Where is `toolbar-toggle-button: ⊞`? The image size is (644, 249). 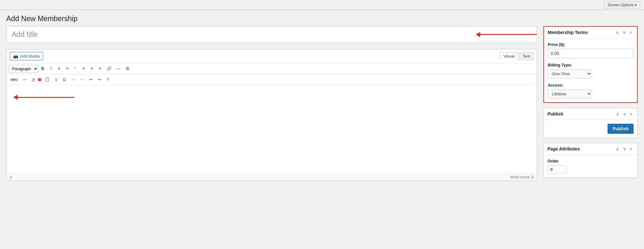
toolbar-toggle-button: ⊞ is located at coordinates (128, 69).